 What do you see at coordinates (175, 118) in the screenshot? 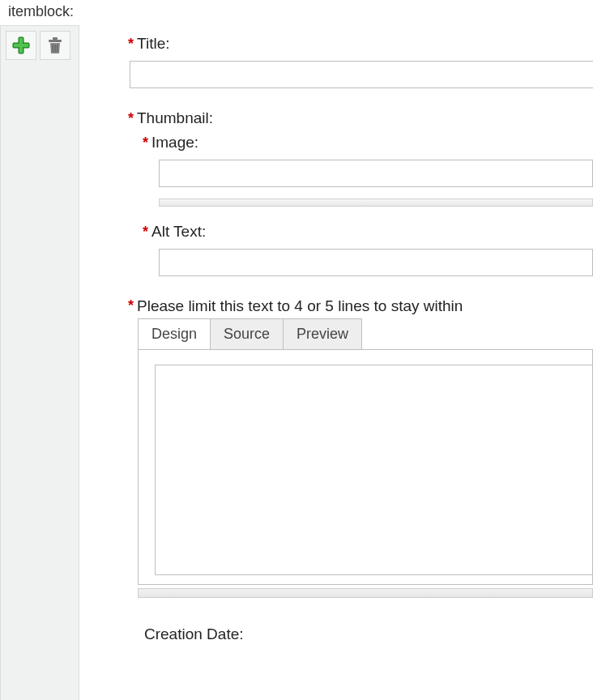
I see `thumbnail-label: Thumbnail:` at bounding box center [175, 118].